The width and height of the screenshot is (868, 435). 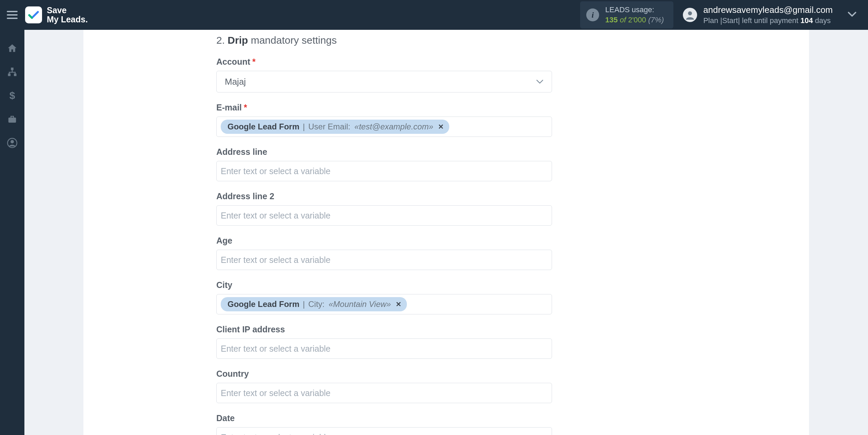 What do you see at coordinates (384, 215) in the screenshot?
I see `address2-text-input` at bounding box center [384, 215].